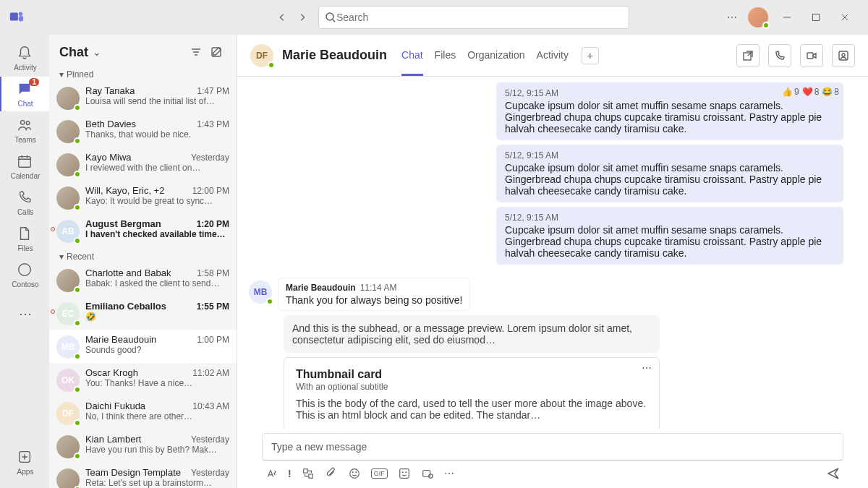  I want to click on chat-list-item: Beth Davies1:43 PMThanks, that would be …, so click(143, 131).